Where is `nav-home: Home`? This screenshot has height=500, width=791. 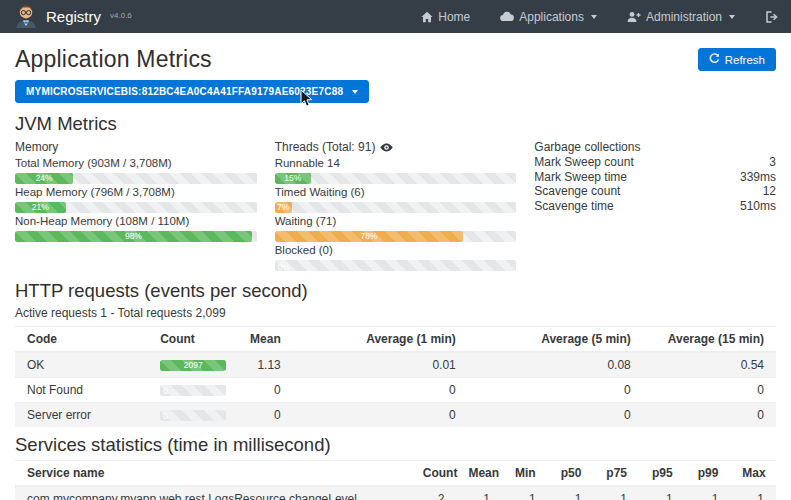 nav-home: Home is located at coordinates (446, 17).